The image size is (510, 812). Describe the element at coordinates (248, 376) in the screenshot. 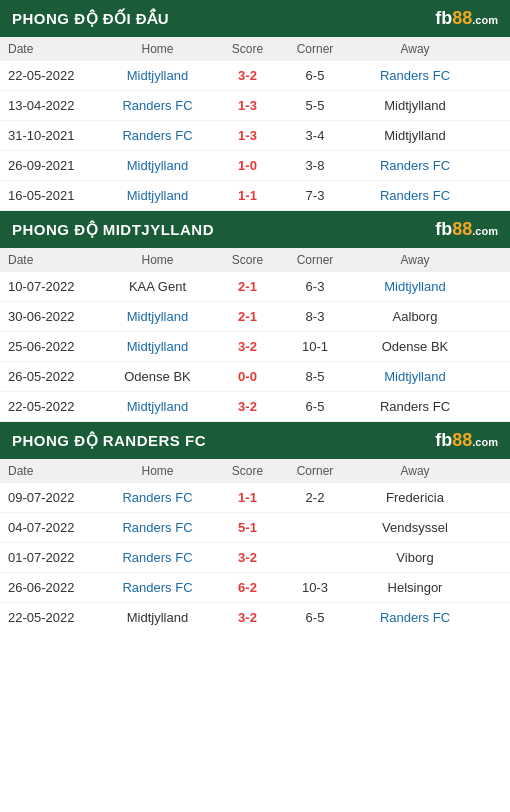

I see `cell-score: 0-0` at that location.